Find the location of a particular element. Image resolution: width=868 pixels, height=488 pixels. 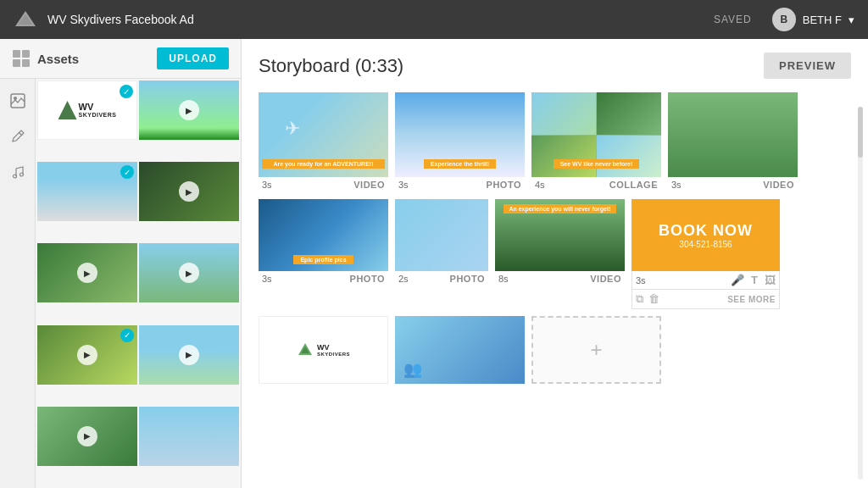

assets-header-left: Assets is located at coordinates (46, 58).